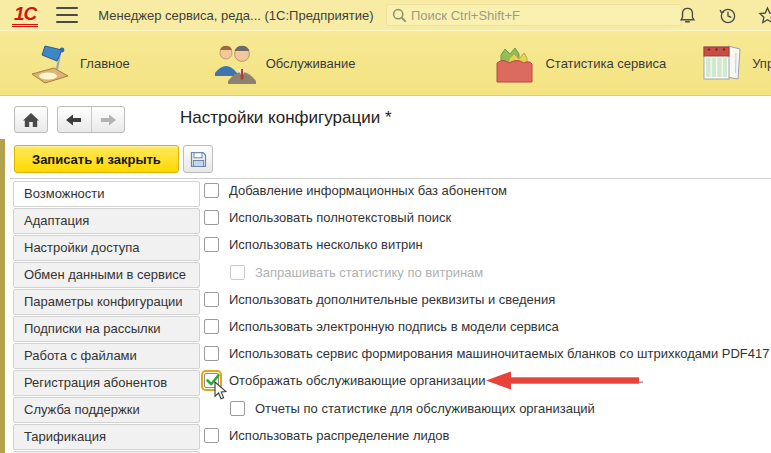  Describe the element at coordinates (108, 120) in the screenshot. I see `forward-button` at that location.